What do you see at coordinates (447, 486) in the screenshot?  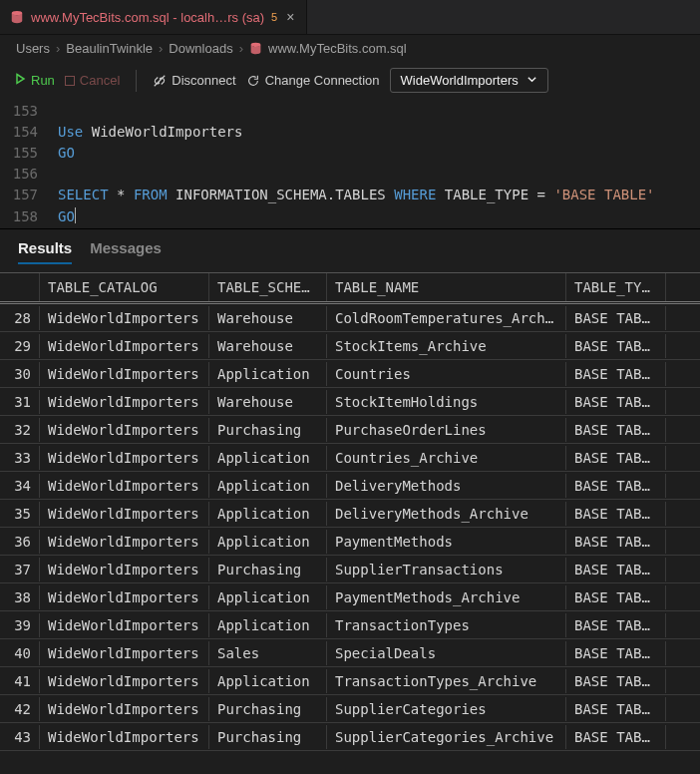 I see `cell-name: DeliveryMethods` at bounding box center [447, 486].